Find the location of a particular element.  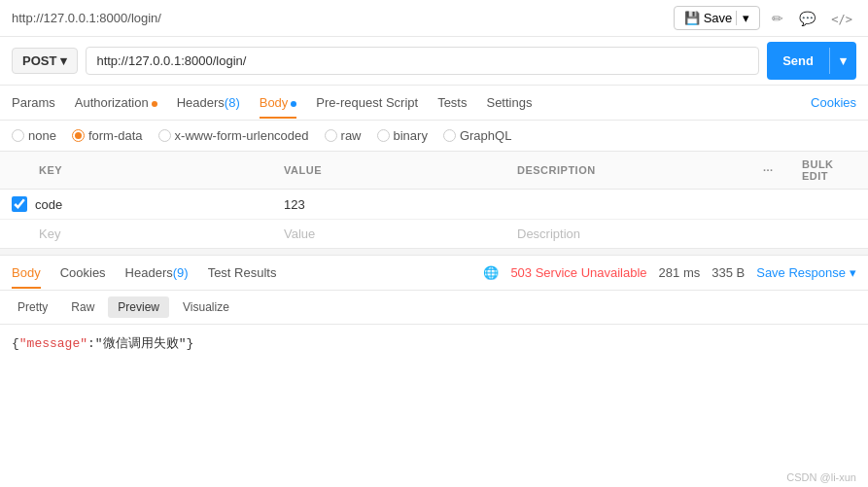

format-tabs: Pretty Raw Preview Visualize is located at coordinates (434, 307).